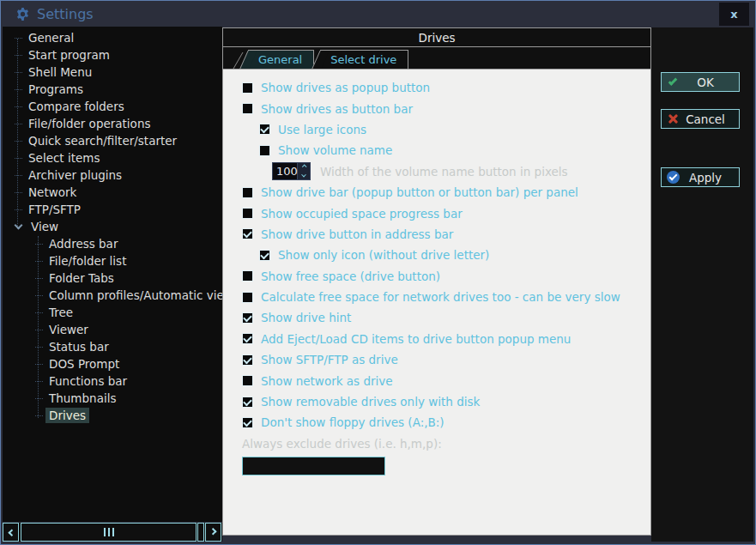 The width and height of the screenshot is (756, 545). What do you see at coordinates (336, 109) in the screenshot?
I see `option-label: Show drives as button bar` at bounding box center [336, 109].